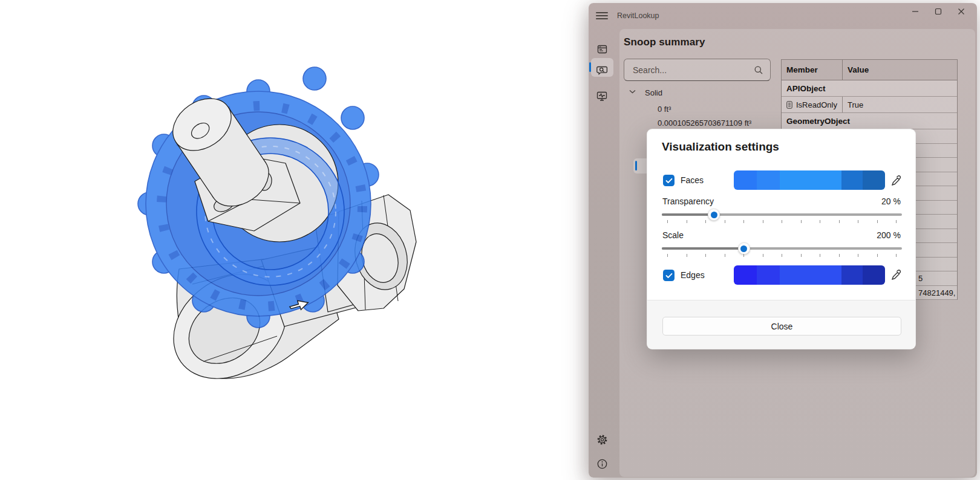 The width and height of the screenshot is (980, 480). I want to click on sidebar-item-settings, so click(602, 439).